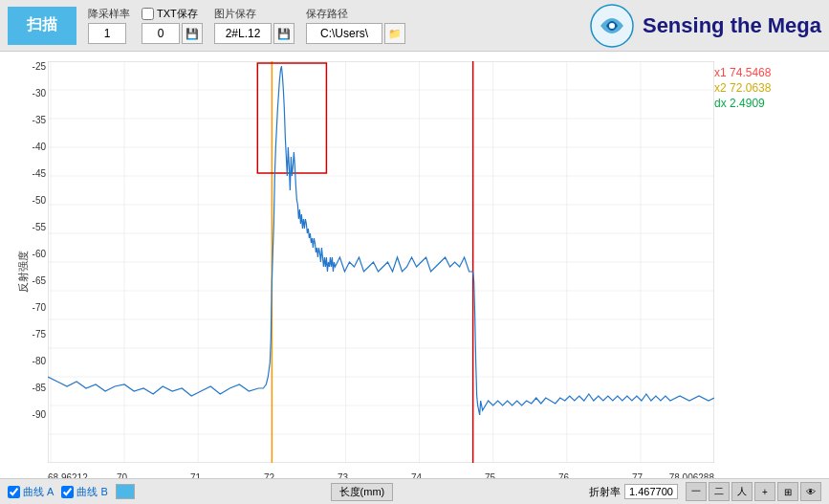 The height and width of the screenshot is (504, 829). What do you see at coordinates (612, 26) in the screenshot?
I see `logo-icon` at bounding box center [612, 26].